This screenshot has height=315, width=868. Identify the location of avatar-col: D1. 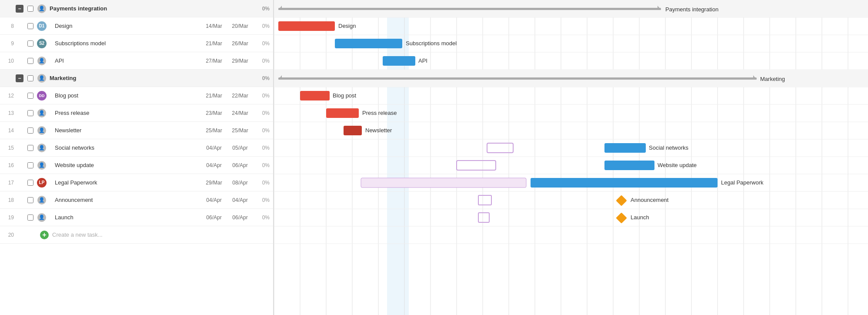
(42, 26).